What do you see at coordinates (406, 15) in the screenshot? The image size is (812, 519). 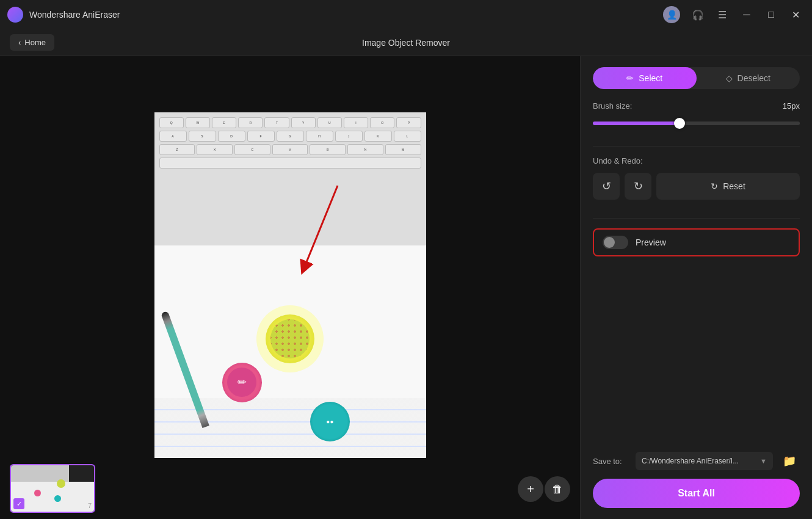 I see `titlebar: Wondershare AniEraser 👤 🎧 ☰ ─ □ ✕` at bounding box center [406, 15].